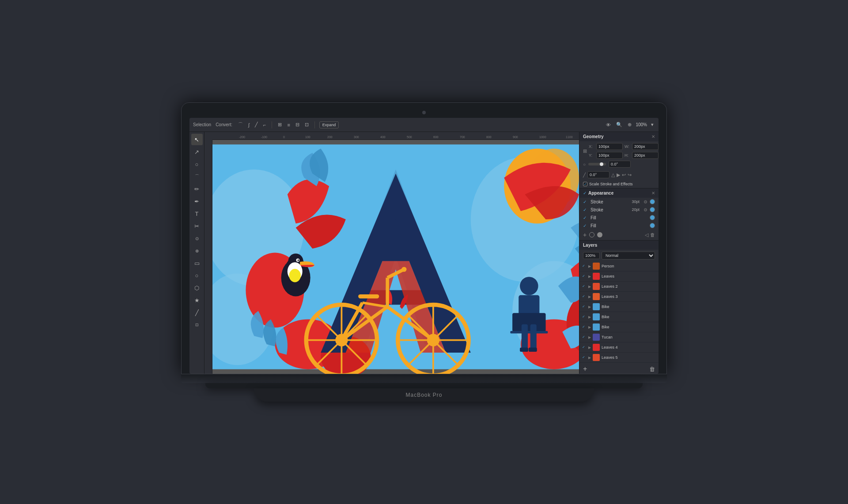  Describe the element at coordinates (619, 297) in the screenshot. I see `layer-leaves3: ✓ ▶ Leaves 3` at that location.